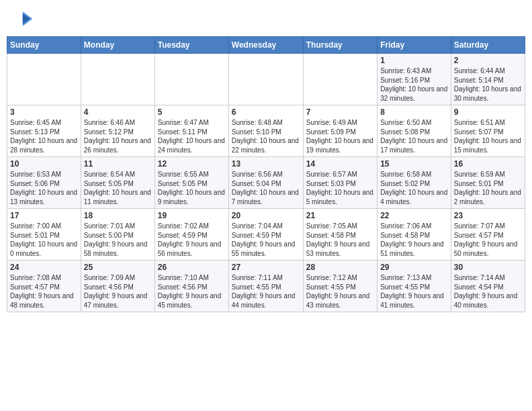 This screenshot has height=411, width=532. Describe the element at coordinates (266, 112) in the screenshot. I see `day-number: 6` at that location.